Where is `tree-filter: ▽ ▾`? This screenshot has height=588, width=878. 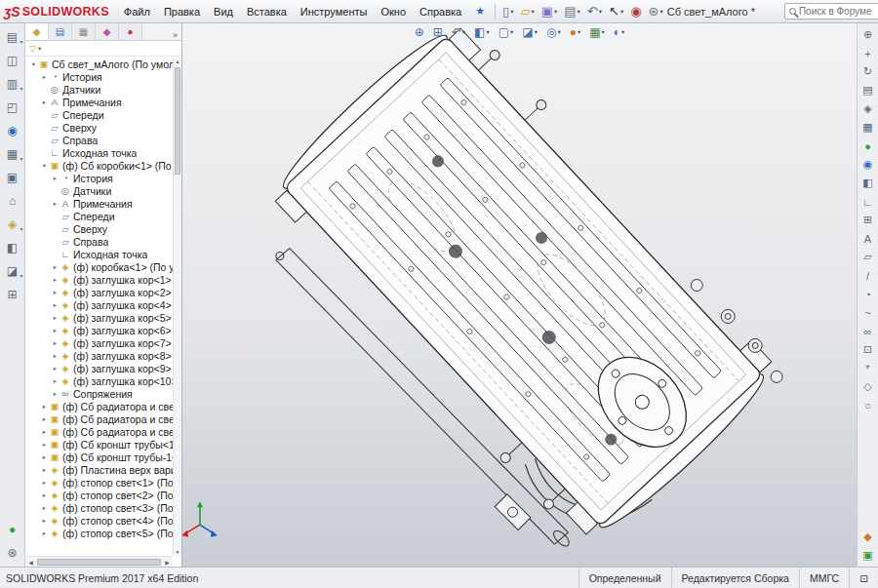
tree-filter: ▽ ▾ is located at coordinates (103, 49).